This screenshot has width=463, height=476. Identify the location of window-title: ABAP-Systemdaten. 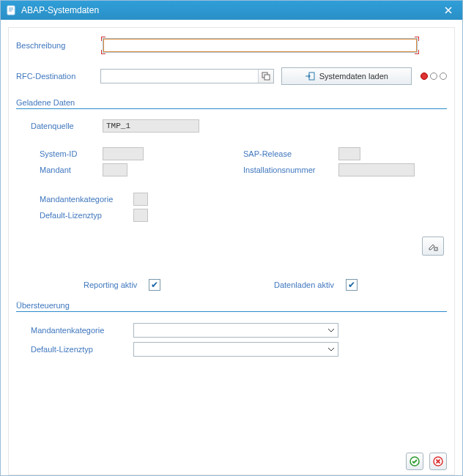
(231, 10).